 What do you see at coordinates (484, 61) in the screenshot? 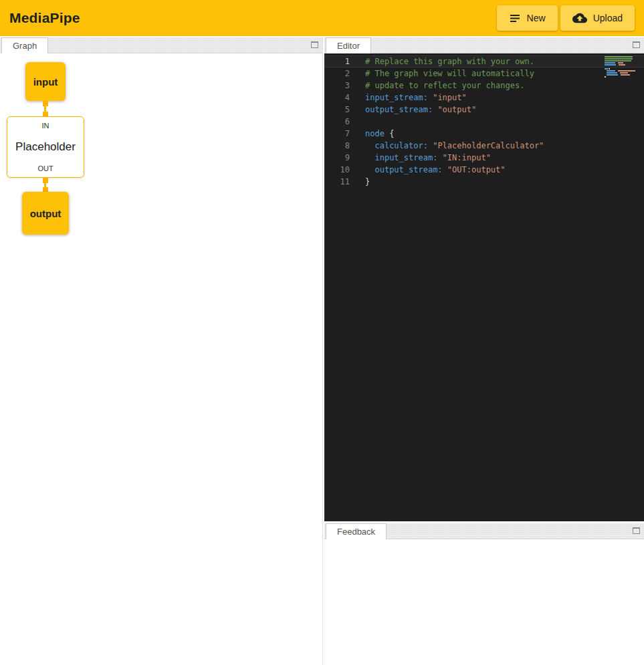
I see `code-line: 1# Replace this graph with your own.` at bounding box center [484, 61].